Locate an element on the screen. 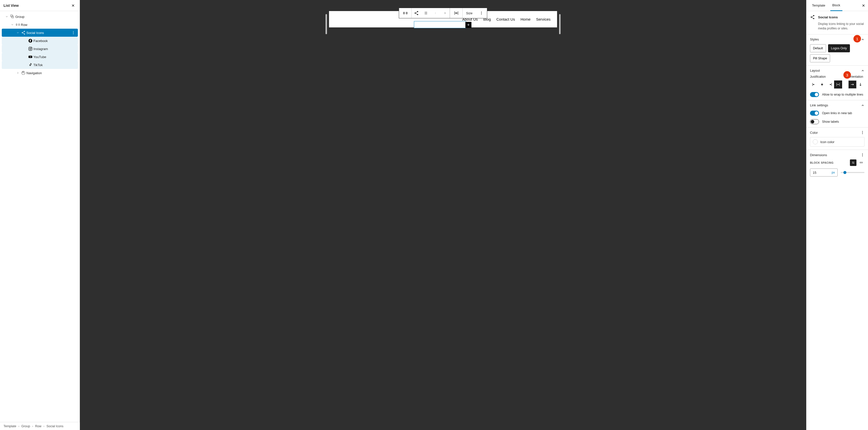 Image resolution: width=868 pixels, height=430 pixels. spacing-unit: px is located at coordinates (833, 173).